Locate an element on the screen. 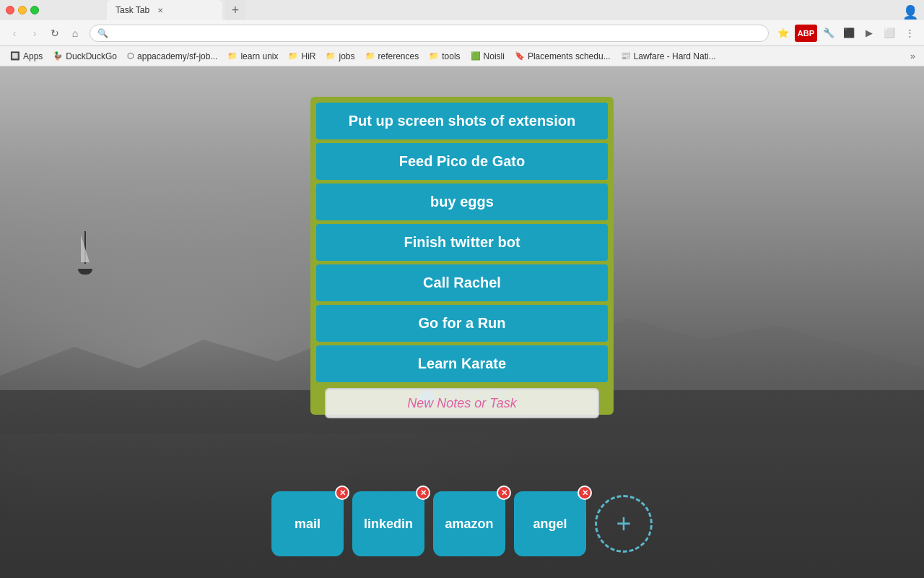 The height and width of the screenshot is (578, 924). noisli-icon: 🟩 is located at coordinates (476, 56).